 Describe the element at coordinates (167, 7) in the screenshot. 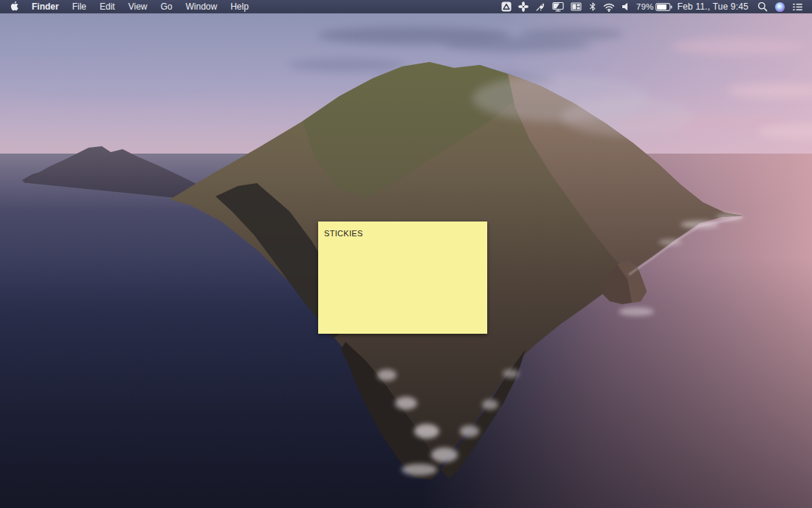

I see `menu-go: Go` at that location.